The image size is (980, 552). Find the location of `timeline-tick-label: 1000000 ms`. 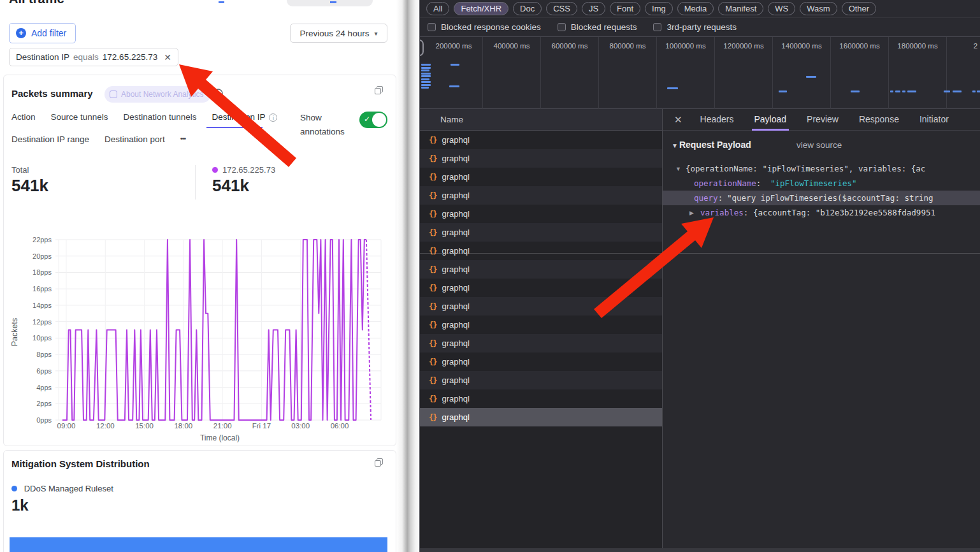

timeline-tick-label: 1000000 ms is located at coordinates (686, 46).